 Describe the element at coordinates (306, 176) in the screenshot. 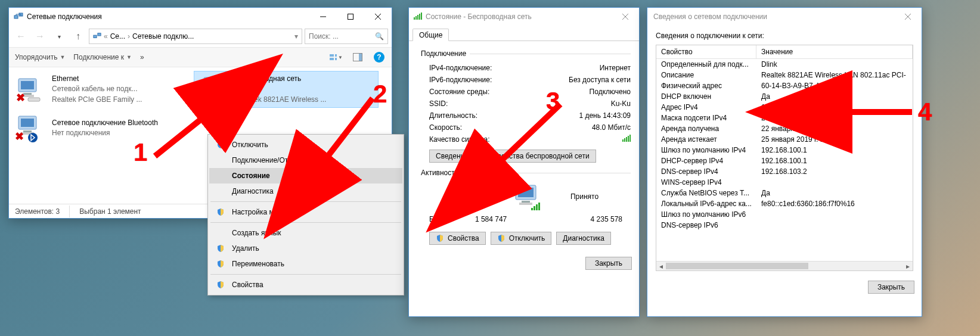

I see `menu-status: Состояние` at that location.